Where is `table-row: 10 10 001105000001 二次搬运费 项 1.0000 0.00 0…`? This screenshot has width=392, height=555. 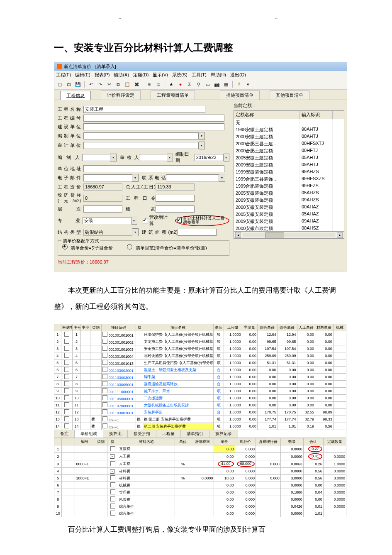
table-row: 10 10 001105000001 二次搬运费 项 1.0000 0.00 0… is located at coordinates (200, 399).